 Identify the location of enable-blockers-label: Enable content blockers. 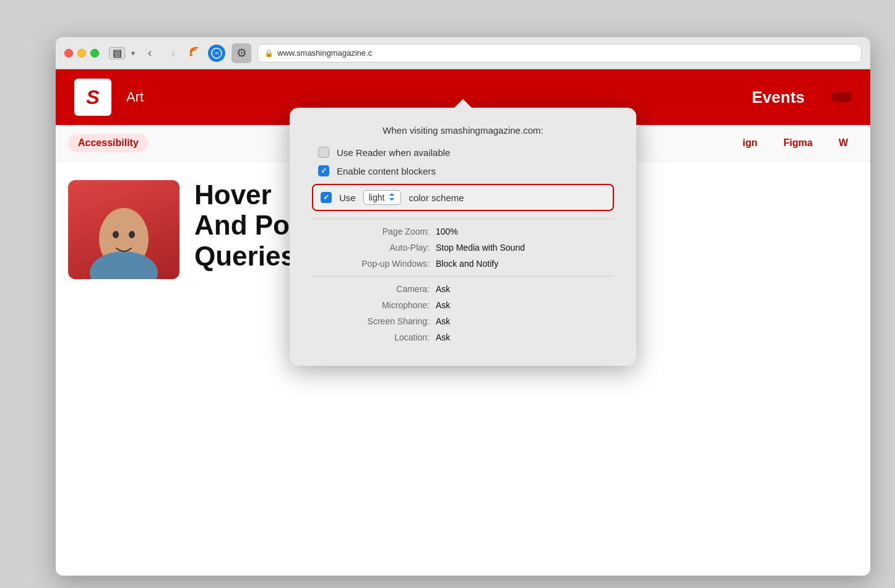
(386, 171).